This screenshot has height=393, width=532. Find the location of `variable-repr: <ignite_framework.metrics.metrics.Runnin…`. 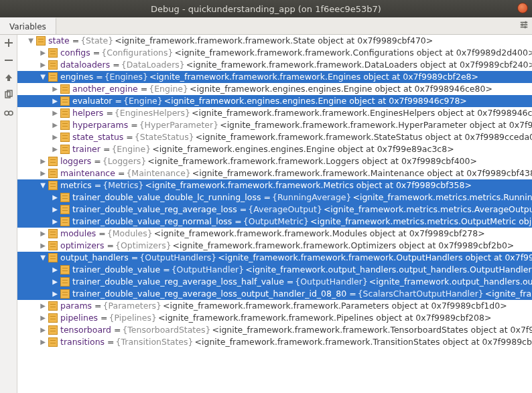

variable-repr: <ignite_framework.metrics.metrics.Runnin… is located at coordinates (442, 198).